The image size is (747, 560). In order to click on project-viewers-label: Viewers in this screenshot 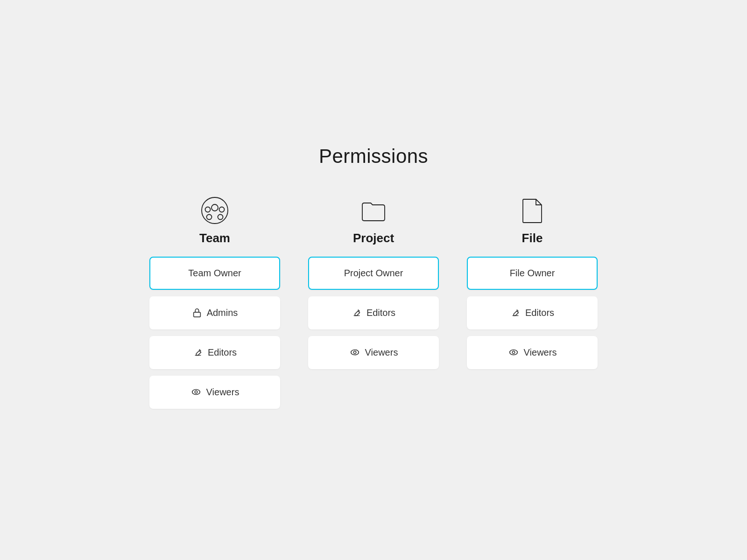, I will do `click(382, 353)`.